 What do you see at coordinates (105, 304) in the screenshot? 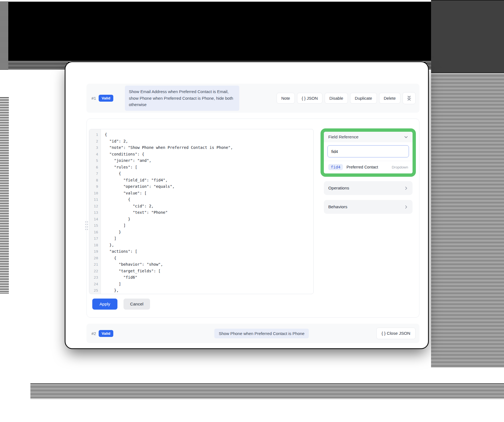
I see `apply-button: Apply` at bounding box center [105, 304].